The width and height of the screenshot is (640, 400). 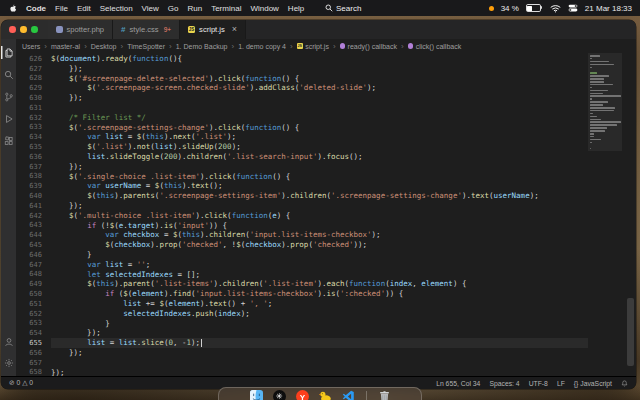 I want to click on code-line: 639 var userName = $(this).text();, so click(x=302, y=186).